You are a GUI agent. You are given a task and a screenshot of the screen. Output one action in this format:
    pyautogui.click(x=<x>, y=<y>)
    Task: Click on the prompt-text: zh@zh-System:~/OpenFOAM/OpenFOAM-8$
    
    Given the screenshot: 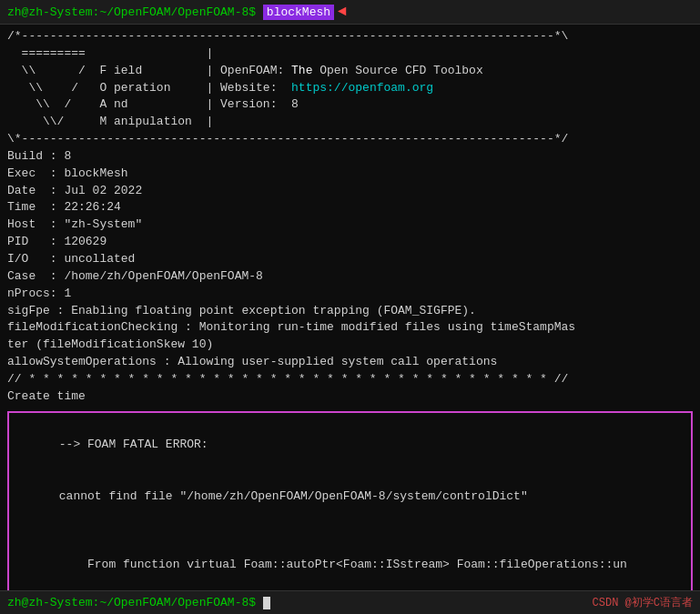 What is the action you would take?
    pyautogui.click(x=131, y=13)
    